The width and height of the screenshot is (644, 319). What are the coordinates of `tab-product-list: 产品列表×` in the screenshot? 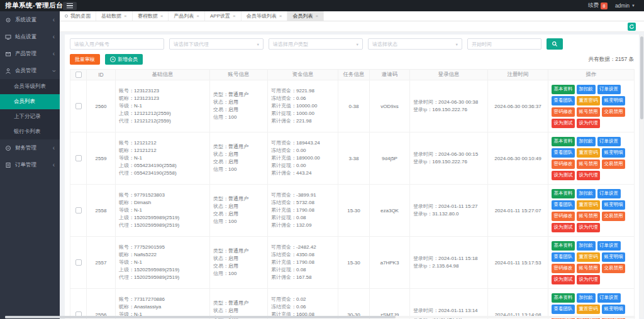 It's located at (187, 16).